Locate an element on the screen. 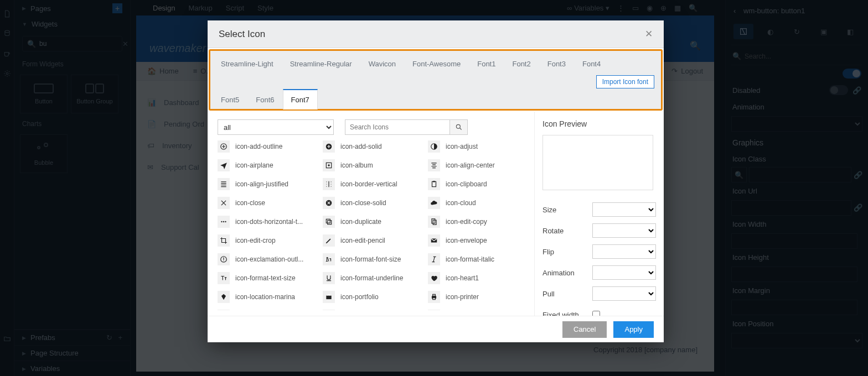  icon-preview-panel: Icon Preview SizeRotateFlipAnimationPull… is located at coordinates (599, 213).